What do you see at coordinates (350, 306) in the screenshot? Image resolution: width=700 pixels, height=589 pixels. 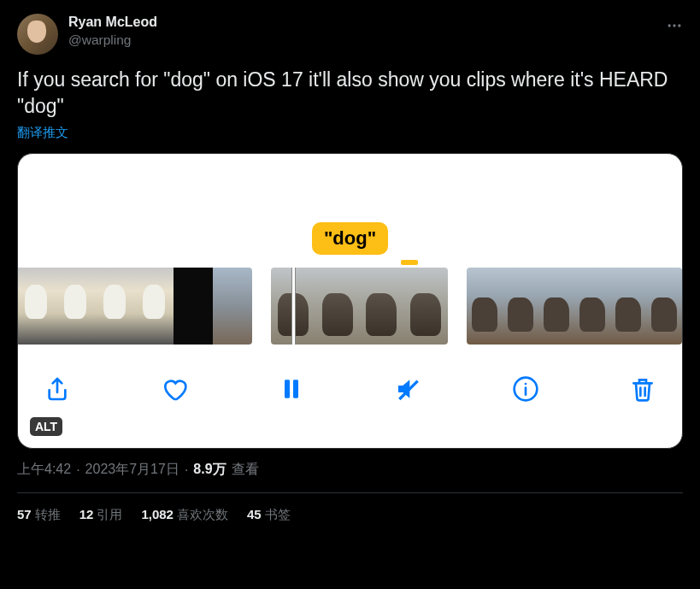 I see `video-timeline` at bounding box center [350, 306].